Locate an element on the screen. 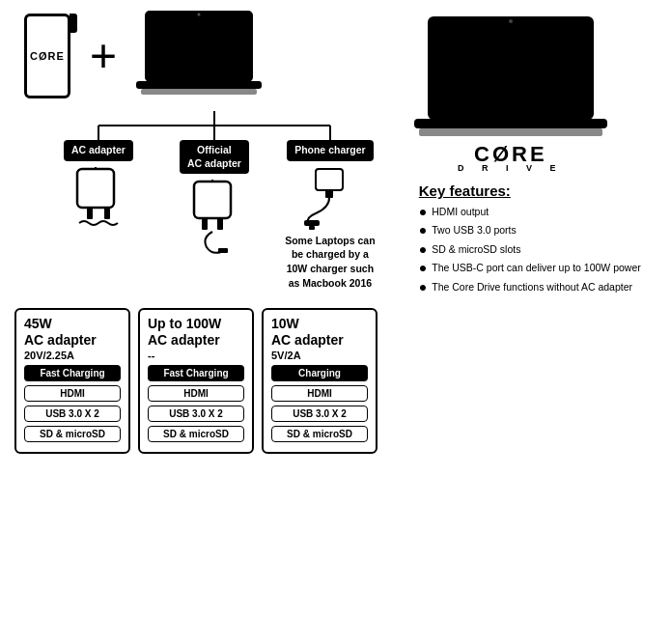  device-row: CØRE + is located at coordinates (214, 56).